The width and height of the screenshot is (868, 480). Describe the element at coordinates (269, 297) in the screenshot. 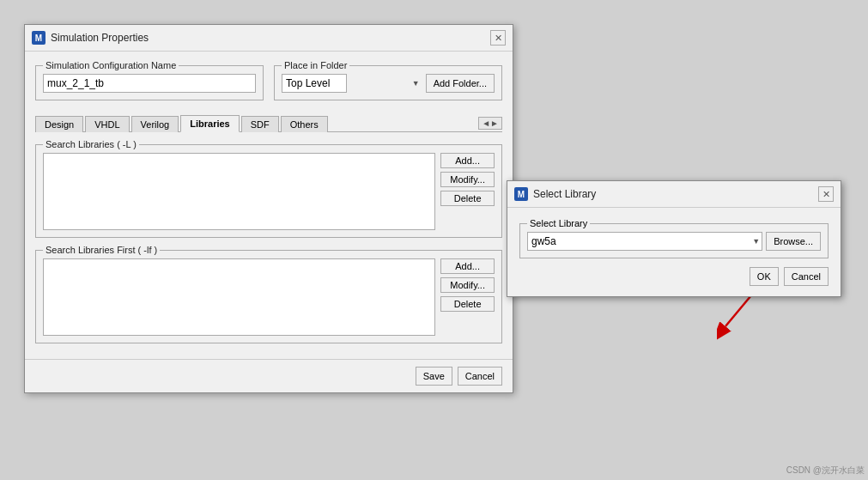

I see `search-lib-first-content: Add... Modify... Delete` at that location.